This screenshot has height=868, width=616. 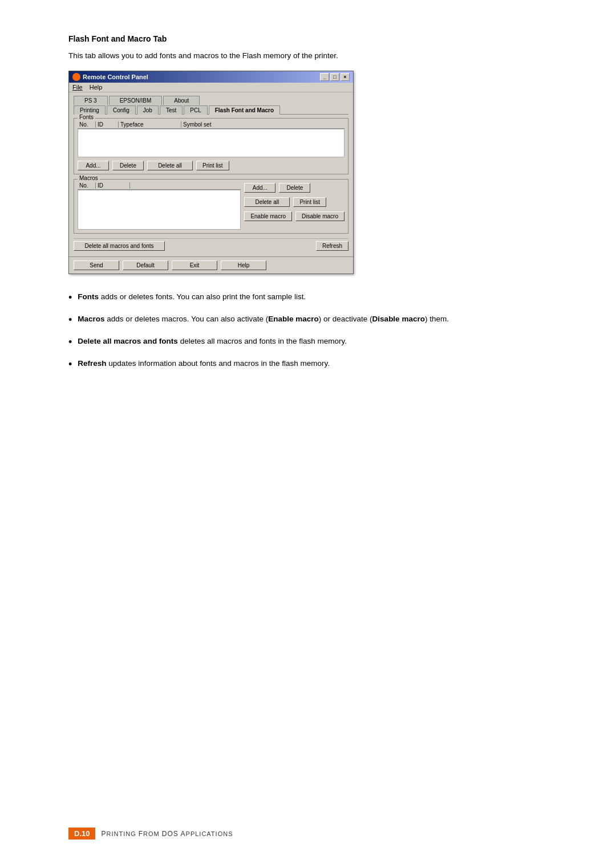 I want to click on macros-print-list-button: Print list, so click(x=310, y=202).